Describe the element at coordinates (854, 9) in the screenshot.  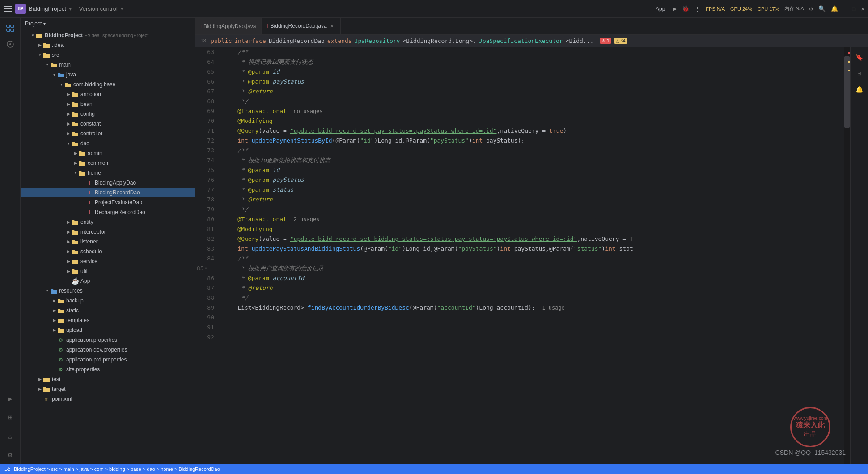
I see `maximize-icon: □` at that location.